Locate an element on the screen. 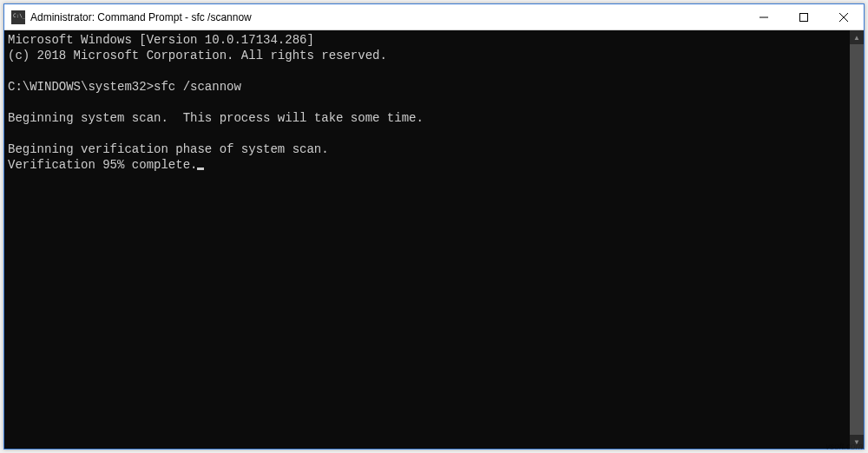 The height and width of the screenshot is (453, 868). output-line: Microsoft Windows [Version 10.0.17134.28… is located at coordinates (161, 40).